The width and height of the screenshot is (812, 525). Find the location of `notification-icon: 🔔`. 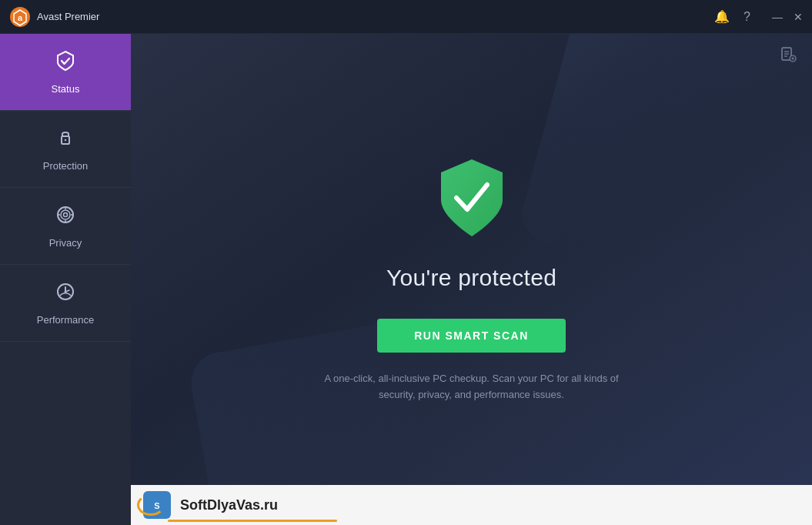

notification-icon: 🔔 is located at coordinates (722, 17).